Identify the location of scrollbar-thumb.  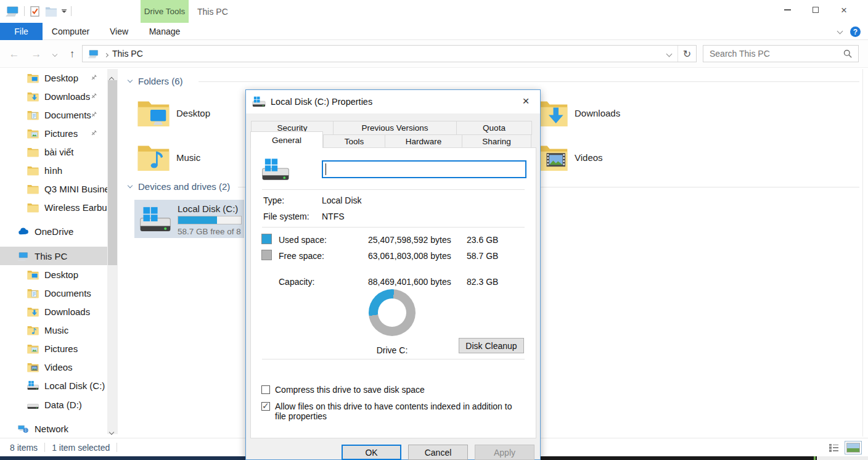
(112, 173).